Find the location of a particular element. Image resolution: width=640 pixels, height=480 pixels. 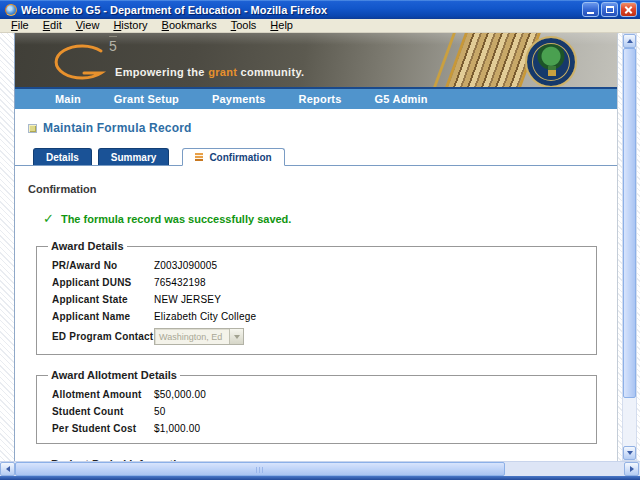

nav-main: Main is located at coordinates (68, 99).